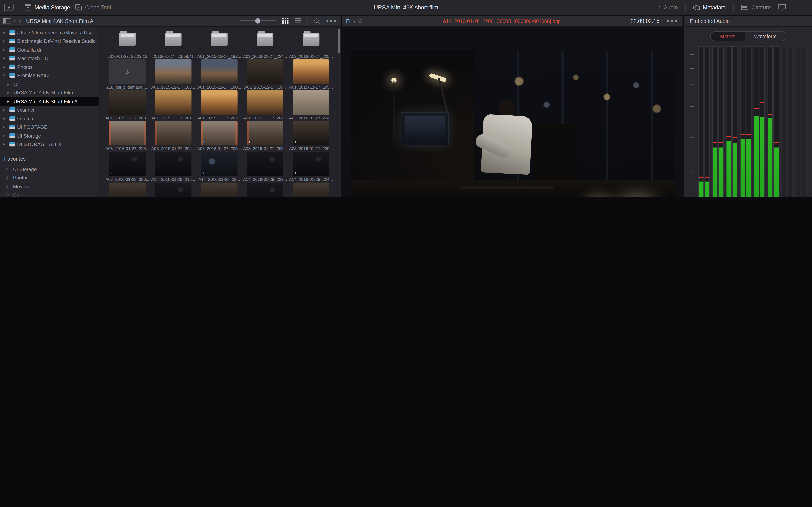 This screenshot has height=507, width=812. I want to click on storage-tree-item: ▸GodZilla dr, so click(49, 50).